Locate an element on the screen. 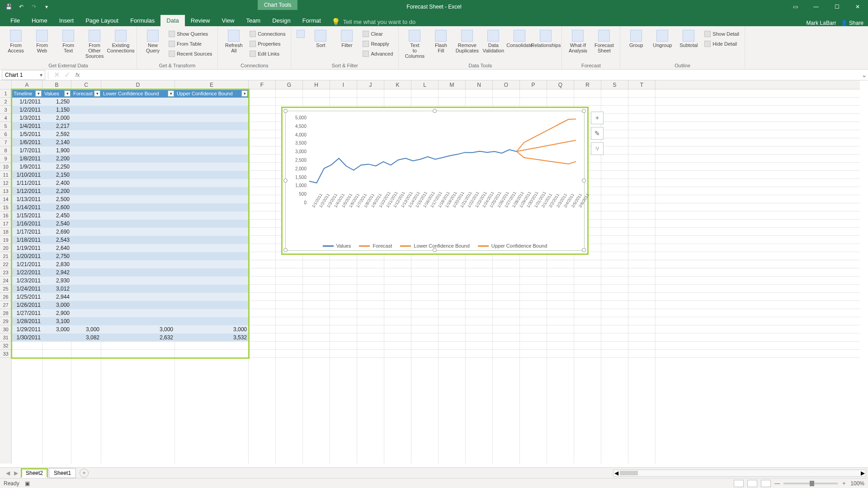  row-header-11: 11 is located at coordinates (5, 175).